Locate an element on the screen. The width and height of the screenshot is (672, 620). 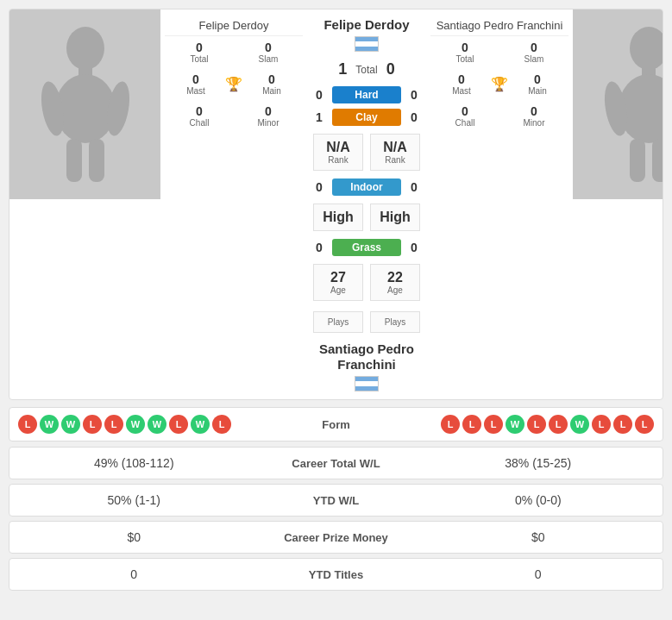
stat-row: 50% (1-1)YTD W/L0% (0-0) is located at coordinates (336, 500).